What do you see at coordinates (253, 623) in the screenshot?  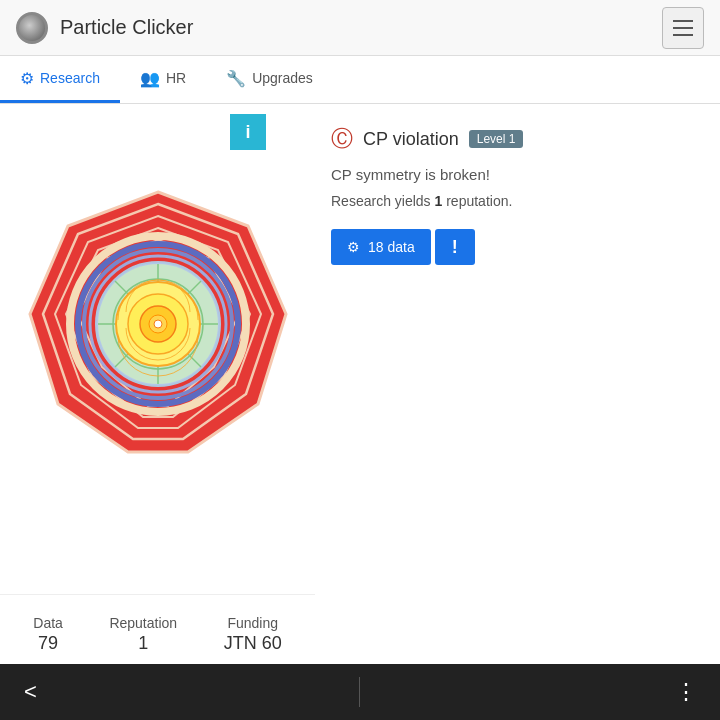 I see `stat-fund-label: Funding` at bounding box center [253, 623].